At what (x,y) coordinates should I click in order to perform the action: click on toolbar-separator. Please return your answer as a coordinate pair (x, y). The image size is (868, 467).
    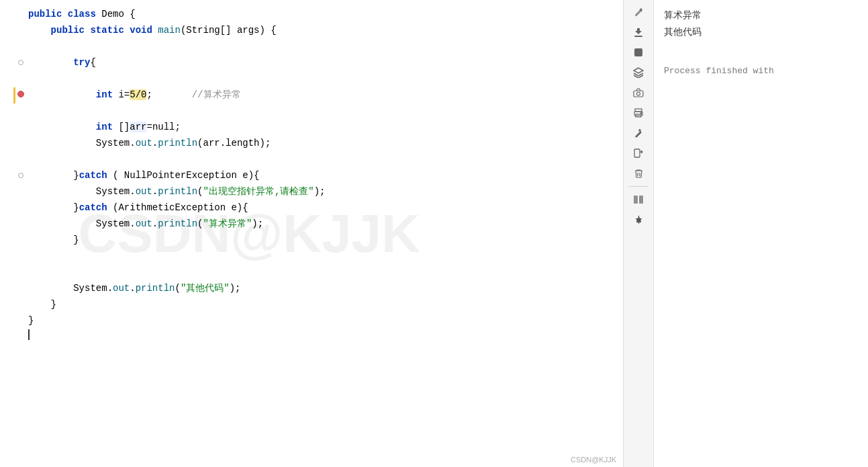
    Looking at the image, I should click on (638, 187).